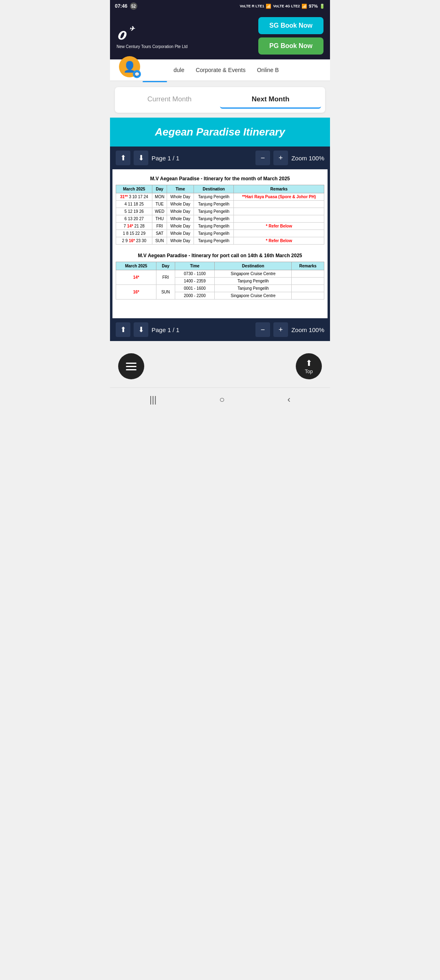  I want to click on col-remarks: Remarks, so click(279, 189).